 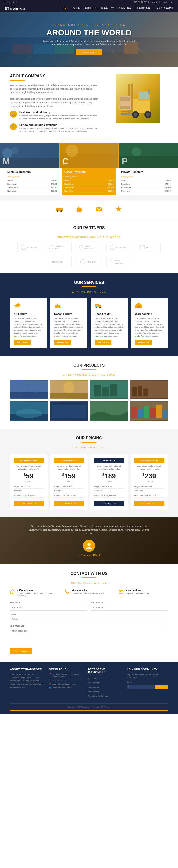 I want to click on footer-website: 🌐 www.yourdomain.com, so click(x=66, y=687).